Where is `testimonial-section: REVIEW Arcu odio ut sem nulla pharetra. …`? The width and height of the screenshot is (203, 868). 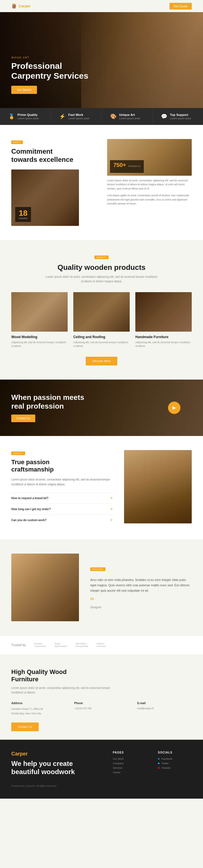 testimonial-section: REVIEW Arcu odio ut sem nulla pharetra. … is located at coordinates (102, 588).